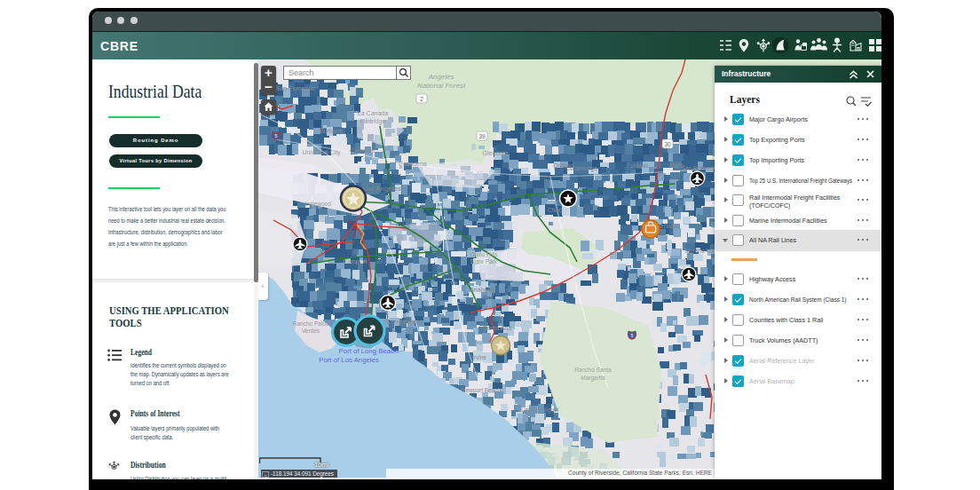  What do you see at coordinates (355, 262) in the screenshot?
I see `svg-text: Compton` at bounding box center [355, 262].